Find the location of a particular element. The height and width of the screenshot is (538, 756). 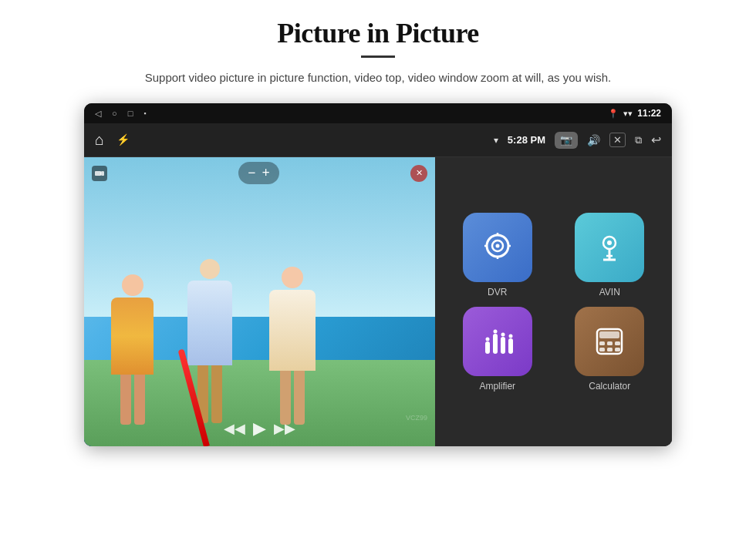

pip-toolbar: − + ✕ is located at coordinates (259, 173).